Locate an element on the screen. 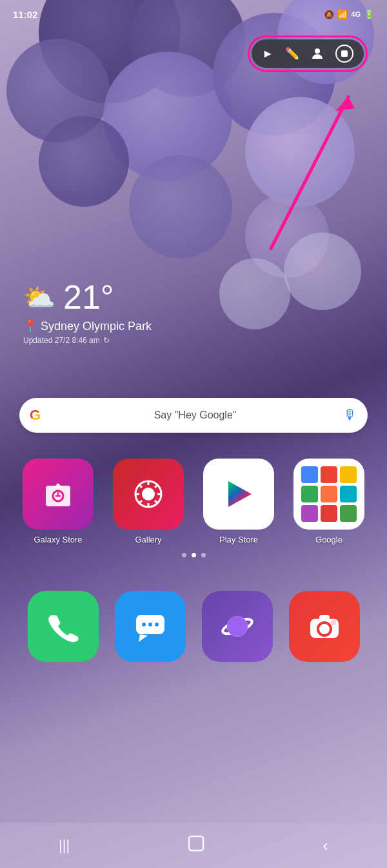 This screenshot has height=868, width=387. gallery-label: Gallery is located at coordinates (148, 540).